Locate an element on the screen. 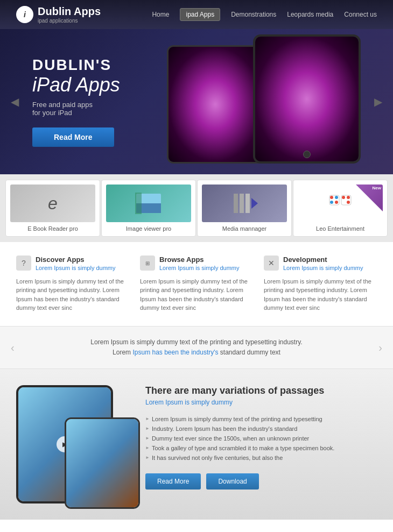 The width and height of the screenshot is (393, 532). showcase-ipad-small is located at coordinates (102, 463).